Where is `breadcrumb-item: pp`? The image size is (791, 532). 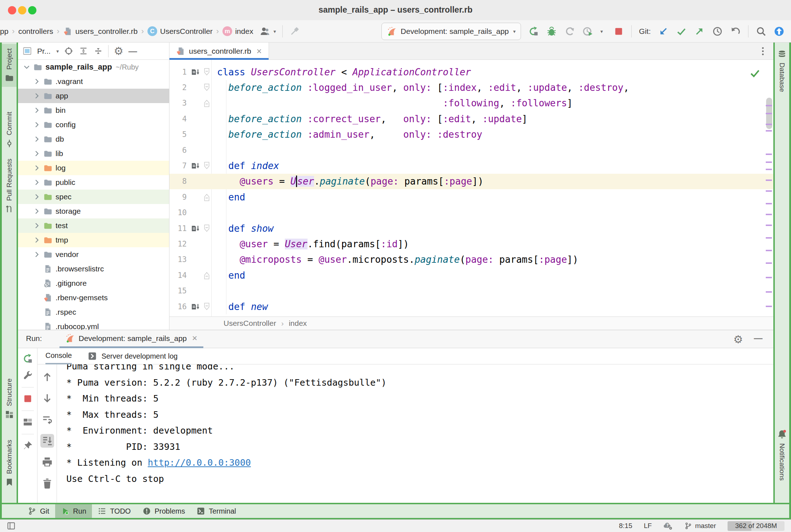
breadcrumb-item: pp is located at coordinates (4, 31).